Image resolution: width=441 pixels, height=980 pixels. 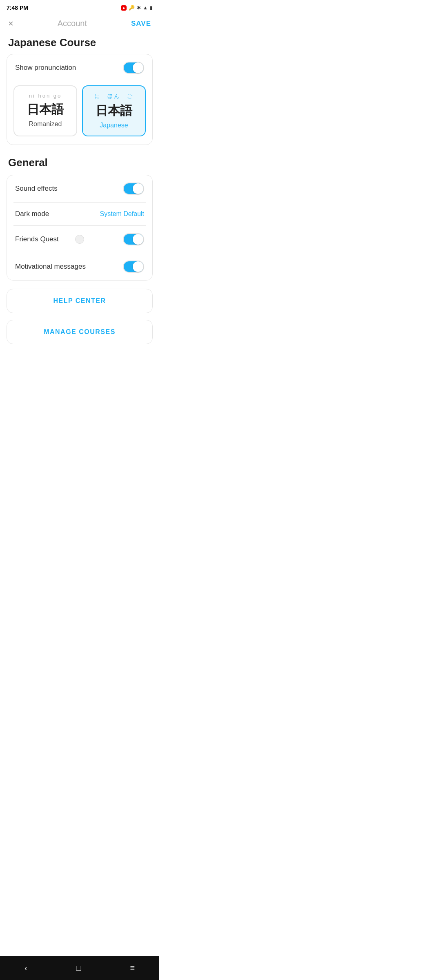 What do you see at coordinates (80, 100) in the screenshot?
I see `japanese-course-card: Show pronunciation ni hon go 日本語 Romaniz…` at bounding box center [80, 100].